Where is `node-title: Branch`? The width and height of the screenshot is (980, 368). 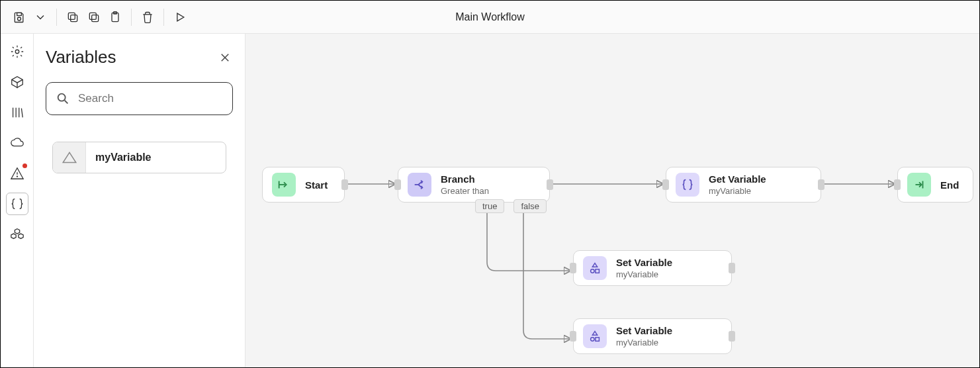
node-title: Branch is located at coordinates (465, 179).